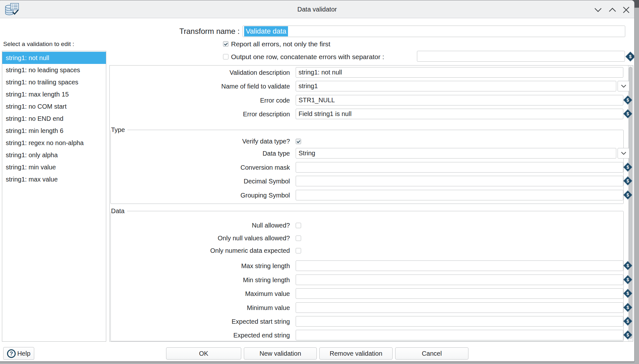 The image size is (639, 364). Describe the element at coordinates (459, 293) in the screenshot. I see `maximum-value-input` at that location.